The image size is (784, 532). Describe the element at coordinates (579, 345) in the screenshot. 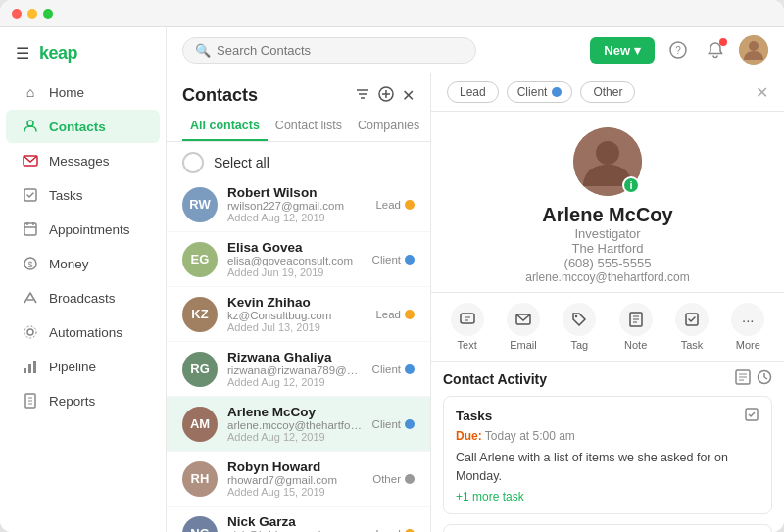

I see `action-tag-label: Tag` at that location.